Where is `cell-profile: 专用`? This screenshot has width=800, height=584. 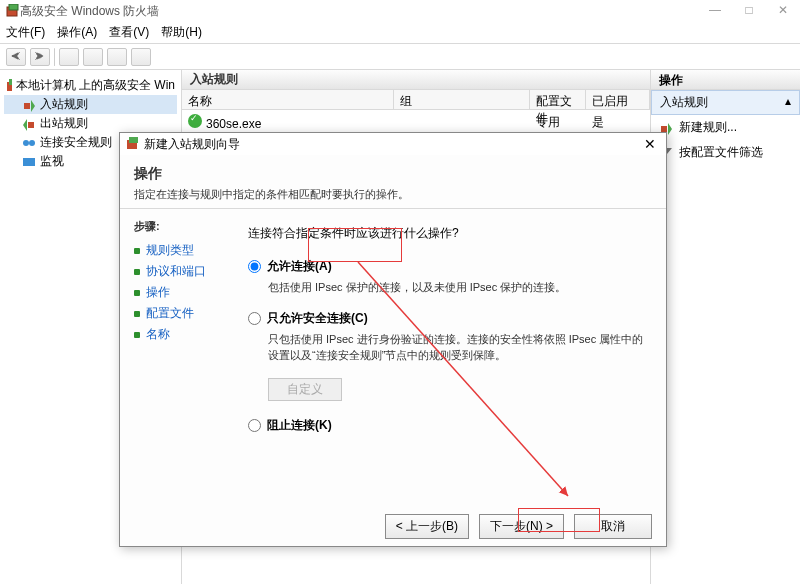
cell-profile: 专用 is located at coordinates (558, 122).